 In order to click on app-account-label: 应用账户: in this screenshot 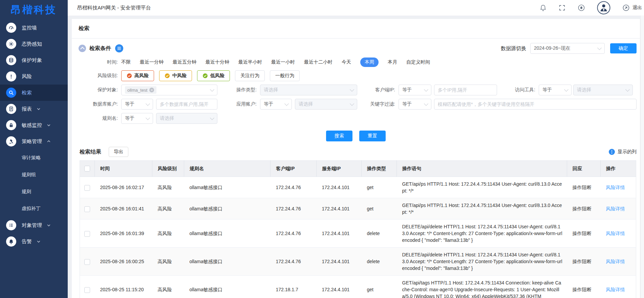, I will do `click(239, 104)`.